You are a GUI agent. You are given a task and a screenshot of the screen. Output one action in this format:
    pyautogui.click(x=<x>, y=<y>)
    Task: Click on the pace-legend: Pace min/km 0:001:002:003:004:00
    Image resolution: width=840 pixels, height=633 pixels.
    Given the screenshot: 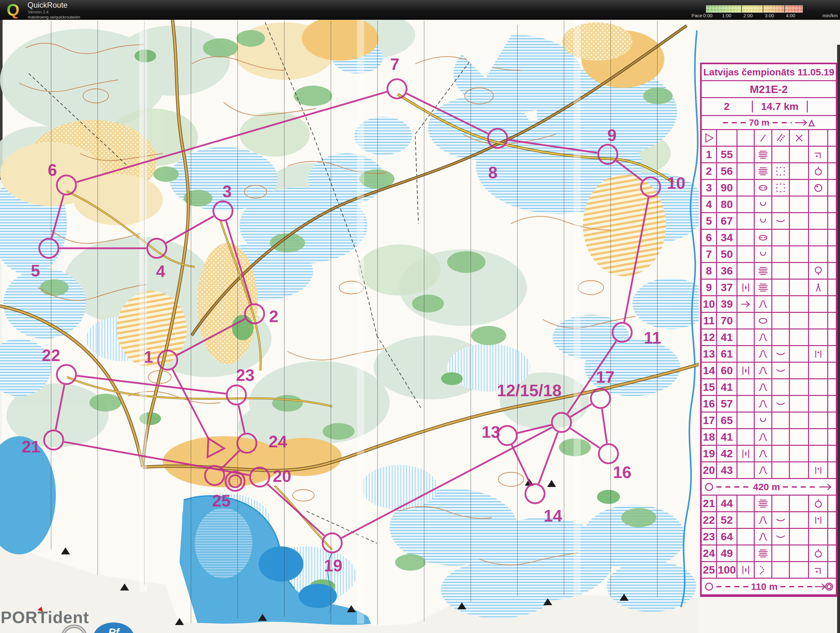 What is the action you would take?
    pyautogui.click(x=757, y=10)
    